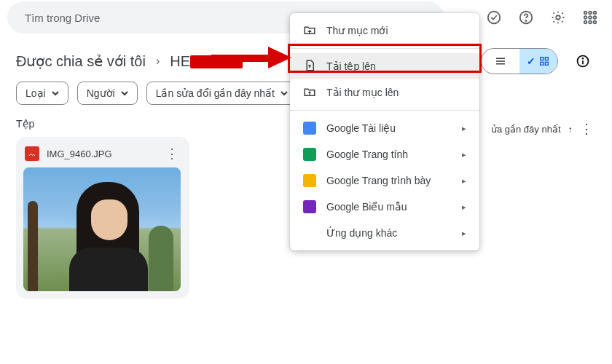 This screenshot has width=612, height=364. What do you see at coordinates (385, 233) in the screenshot?
I see `menu-more-apps: Ứng dụng khác▸` at bounding box center [385, 233].